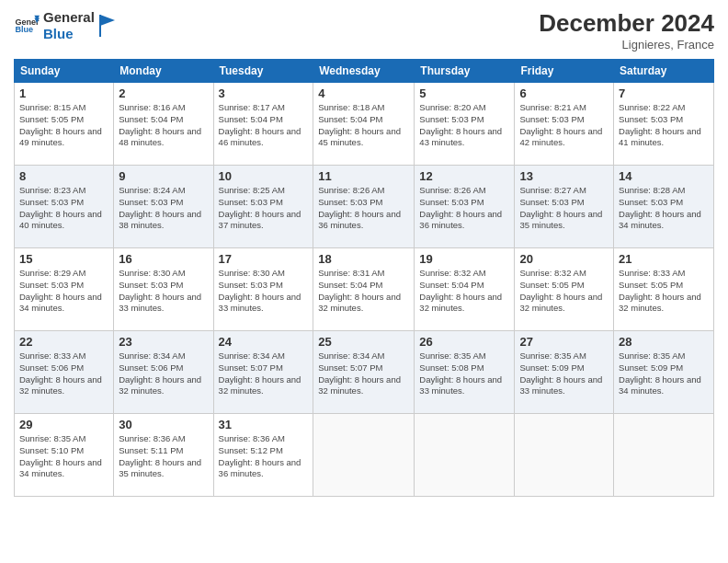  I want to click on day-info: Sunrise: 8:15 AM Sunset: 5:05 PM Dayligh…, so click(64, 125).